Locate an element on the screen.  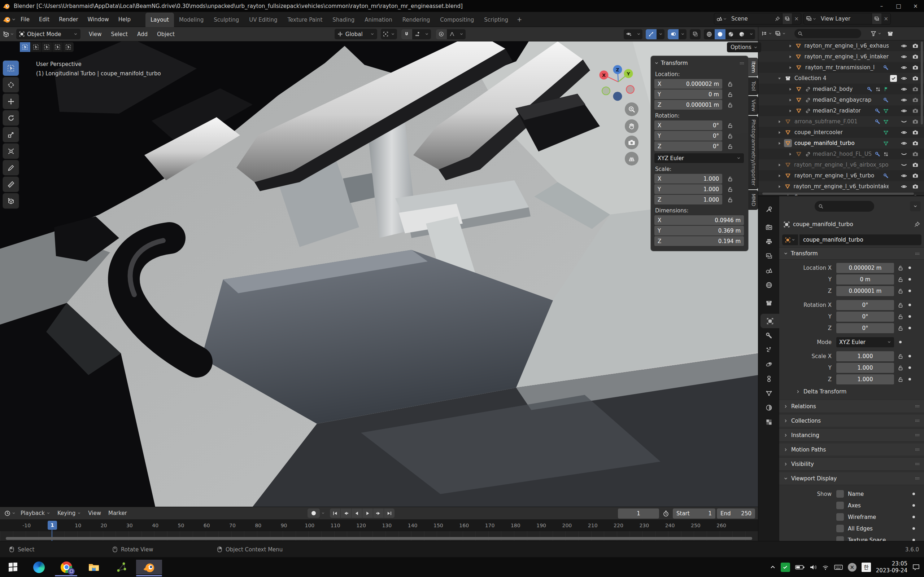
clock: 23:05 2023-09-24 is located at coordinates (892, 567).